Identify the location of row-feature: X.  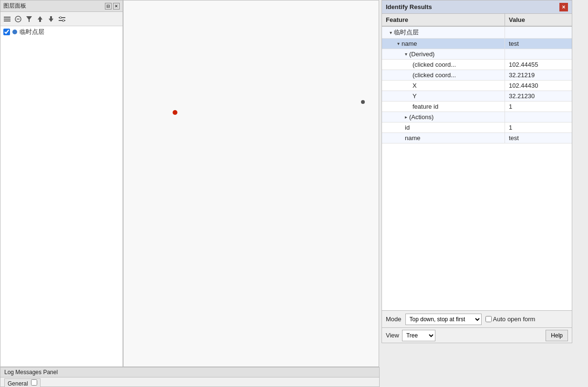
(444, 86).